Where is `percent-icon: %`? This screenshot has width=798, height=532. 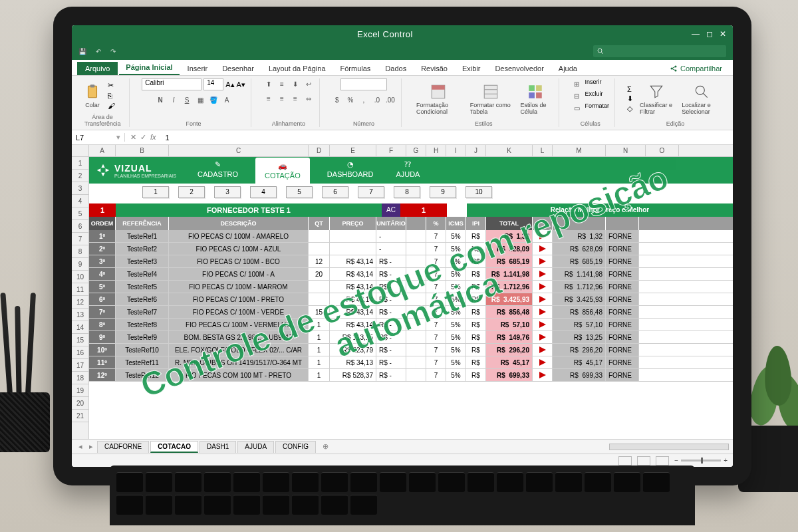
percent-icon: % is located at coordinates (350, 100).